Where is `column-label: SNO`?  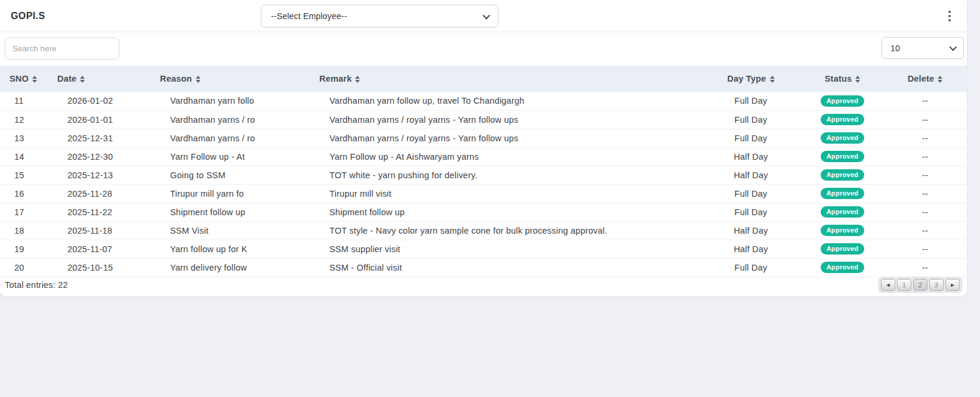 column-label: SNO is located at coordinates (19, 79).